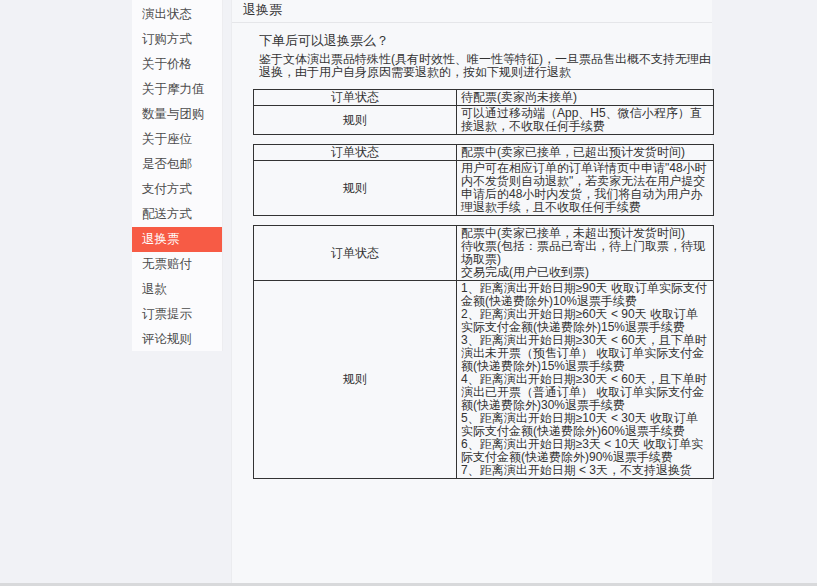 The height and width of the screenshot is (586, 817). I want to click on sidebar-item-free-shipping: 是否包邮, so click(177, 164).